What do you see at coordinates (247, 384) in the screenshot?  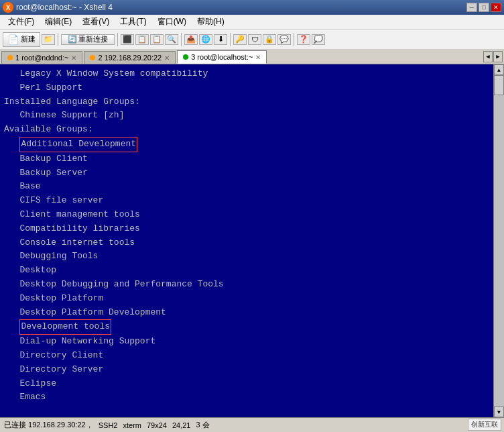 I see `terminal-line: Eclipse` at bounding box center [247, 384].